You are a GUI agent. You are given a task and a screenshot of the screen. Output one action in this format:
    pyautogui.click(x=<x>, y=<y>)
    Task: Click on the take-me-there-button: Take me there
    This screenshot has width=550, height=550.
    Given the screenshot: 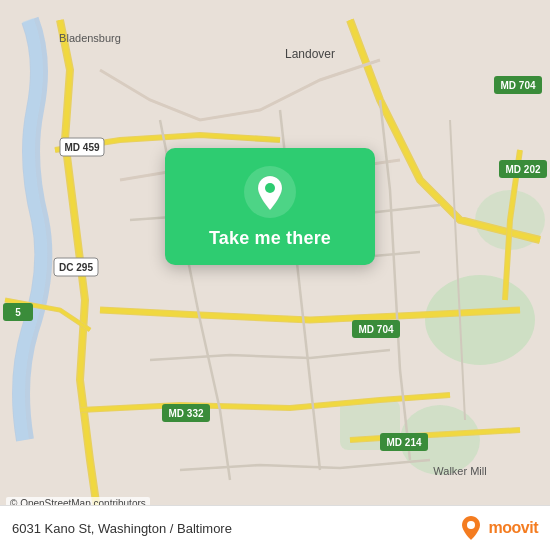 What is the action you would take?
    pyautogui.click(x=270, y=238)
    